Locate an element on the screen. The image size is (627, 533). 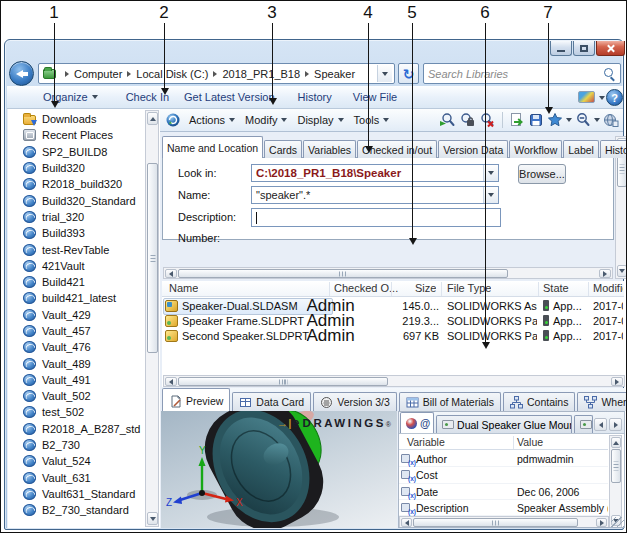
sidebar-item: Downloads is located at coordinates (77, 119).